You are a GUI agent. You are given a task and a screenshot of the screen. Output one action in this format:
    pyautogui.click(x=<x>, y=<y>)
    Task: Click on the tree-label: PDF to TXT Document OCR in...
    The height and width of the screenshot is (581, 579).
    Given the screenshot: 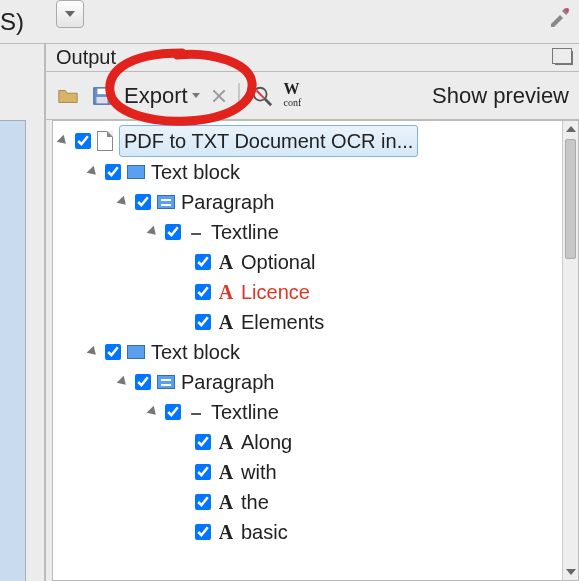 What is the action you would take?
    pyautogui.click(x=268, y=141)
    